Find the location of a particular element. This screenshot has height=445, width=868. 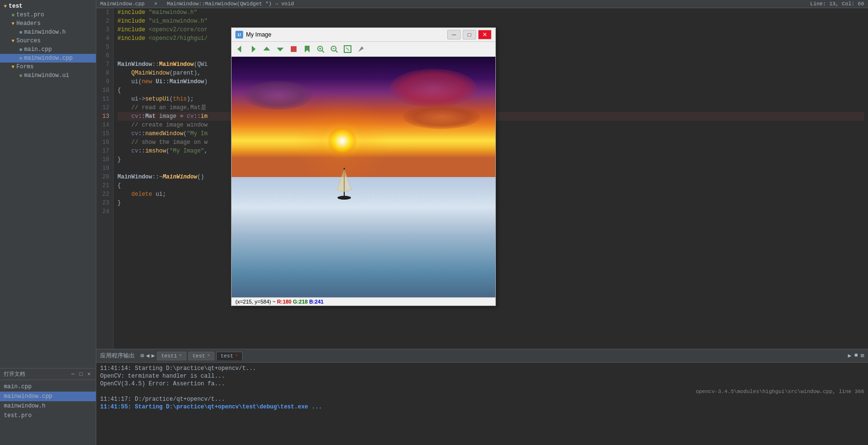

opencv-close-btn: ✕ is located at coordinates (485, 35).